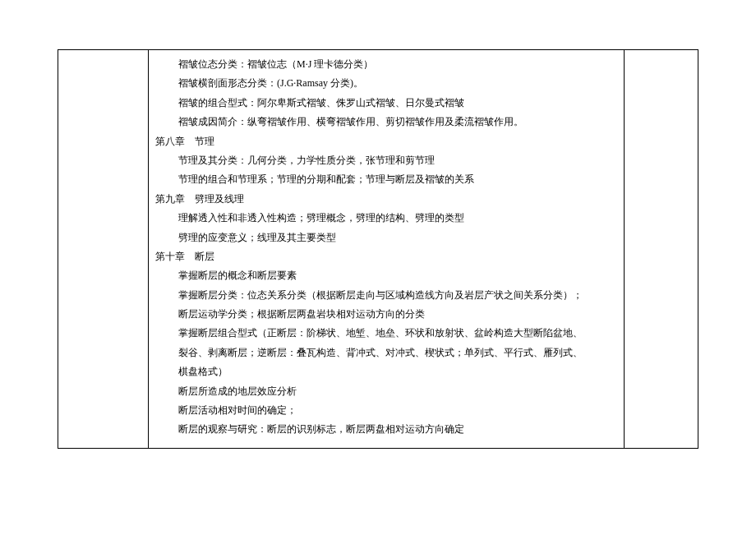 The image size is (756, 535). I want to click on content-line: 褶皱成因简介：纵弯褶皱作用、横弯褶皱作用、剪切褶皱作用及柔流褶皱作用。, so click(386, 122).